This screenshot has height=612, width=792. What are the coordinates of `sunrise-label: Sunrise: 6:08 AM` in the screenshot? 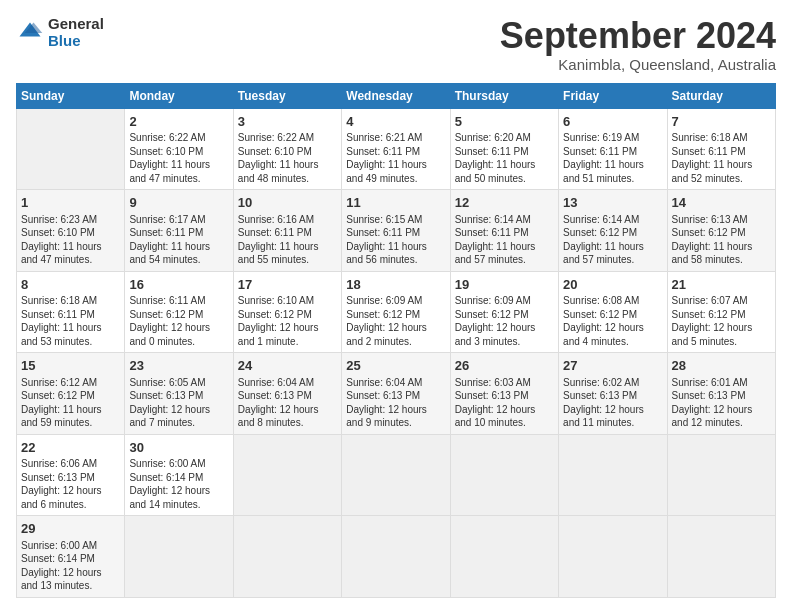 It's located at (601, 300).